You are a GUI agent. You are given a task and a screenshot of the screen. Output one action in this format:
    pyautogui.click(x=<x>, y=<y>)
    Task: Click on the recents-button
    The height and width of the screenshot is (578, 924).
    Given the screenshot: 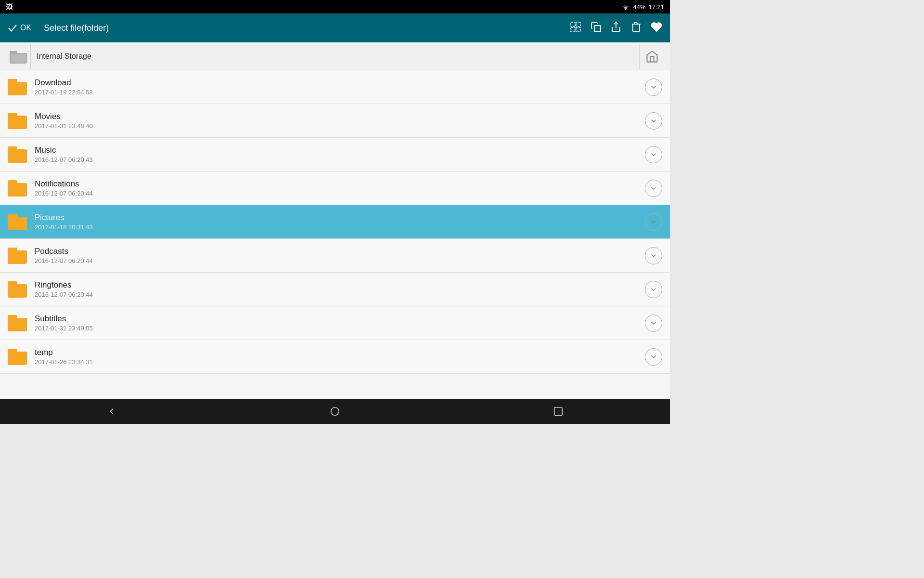 What is the action you would take?
    pyautogui.click(x=558, y=411)
    